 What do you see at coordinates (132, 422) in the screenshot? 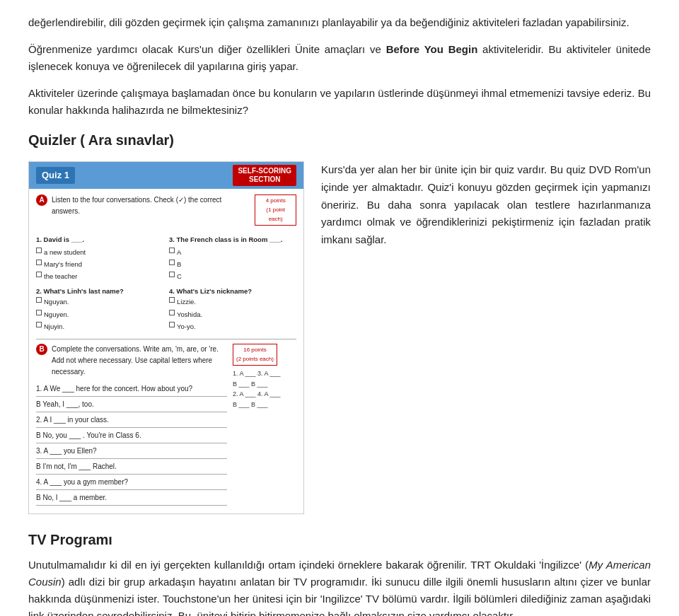
I see `quiz-fill-3: 2. A I ___ in your class.` at bounding box center [132, 422].